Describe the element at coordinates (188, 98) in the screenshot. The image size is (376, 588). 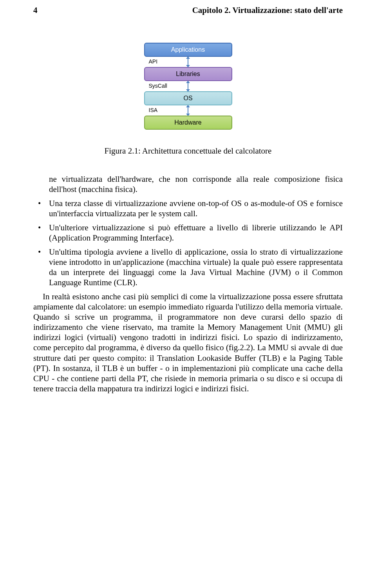
I see `box-os: OS` at that location.